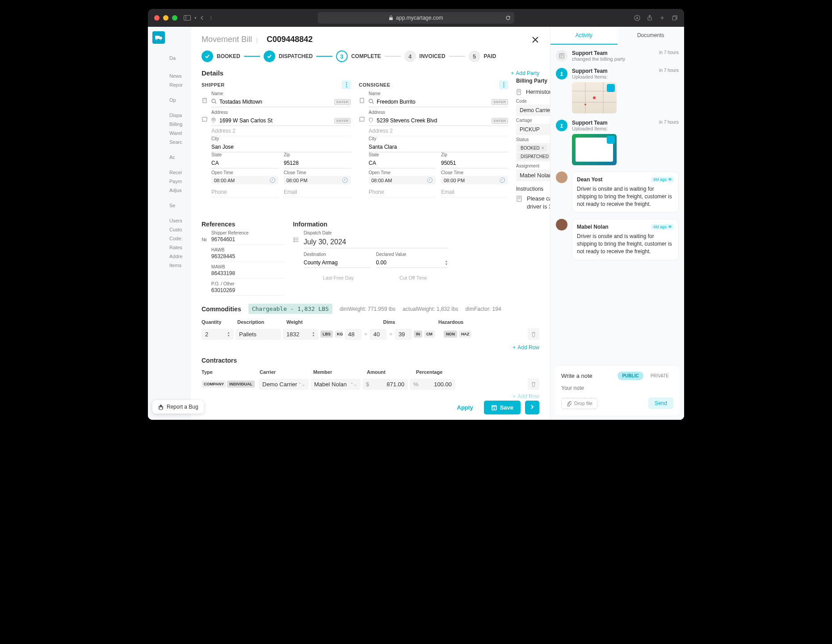  What do you see at coordinates (284, 384) in the screenshot?
I see `carrier-select: Demo Carrier⌃⌄` at bounding box center [284, 384].